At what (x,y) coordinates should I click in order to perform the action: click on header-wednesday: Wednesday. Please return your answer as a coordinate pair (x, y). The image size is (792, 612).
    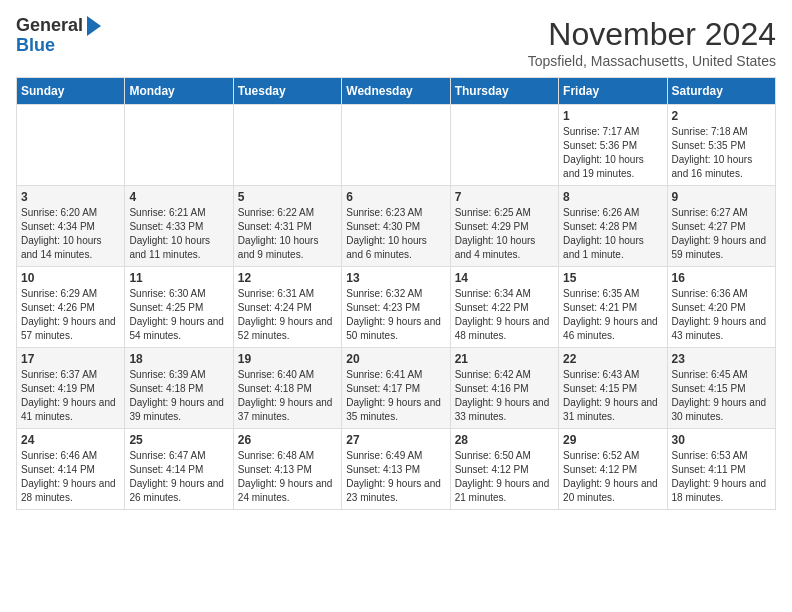
    Looking at the image, I should click on (396, 92).